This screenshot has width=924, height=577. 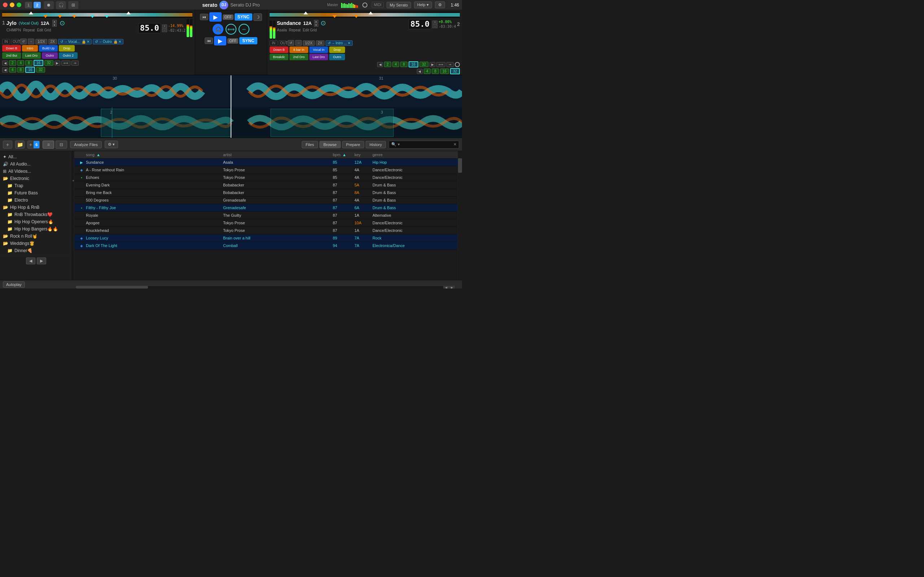 What do you see at coordinates (165, 31) in the screenshot?
I see `bpm-down-left: -` at bounding box center [165, 31].